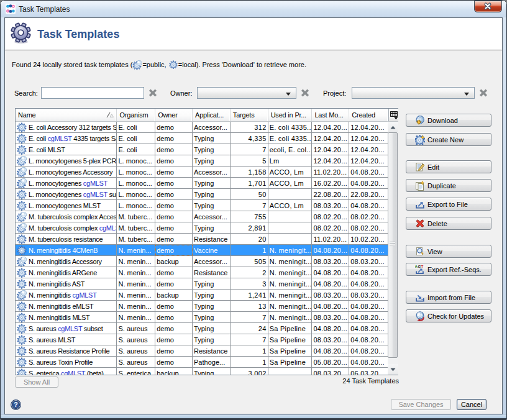 The image size is (507, 420). I want to click on svg-text: T, so click(422, 267).